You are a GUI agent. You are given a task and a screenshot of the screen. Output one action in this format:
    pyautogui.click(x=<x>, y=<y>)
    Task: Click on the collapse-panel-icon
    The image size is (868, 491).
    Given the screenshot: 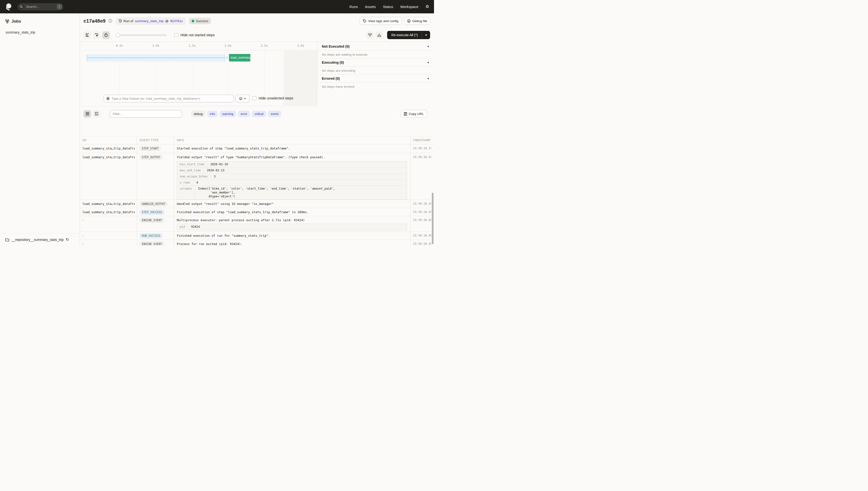 What is the action you would take?
    pyautogui.click(x=379, y=35)
    